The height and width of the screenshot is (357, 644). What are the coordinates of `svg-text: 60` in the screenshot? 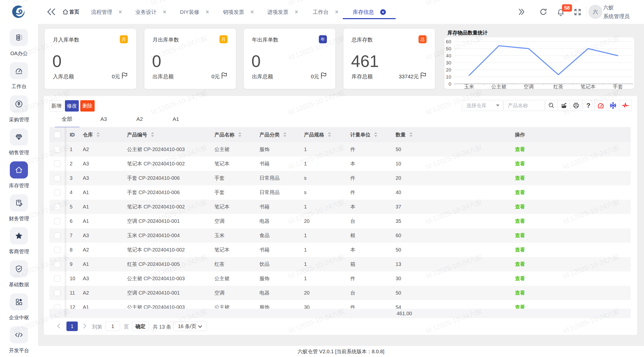 It's located at (448, 42).